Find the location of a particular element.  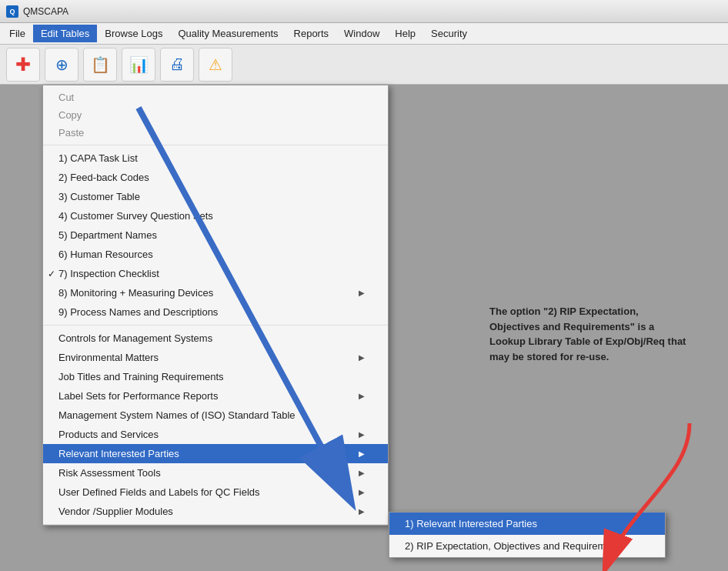

submenu-arrow-environmental: ▶ is located at coordinates (362, 357).